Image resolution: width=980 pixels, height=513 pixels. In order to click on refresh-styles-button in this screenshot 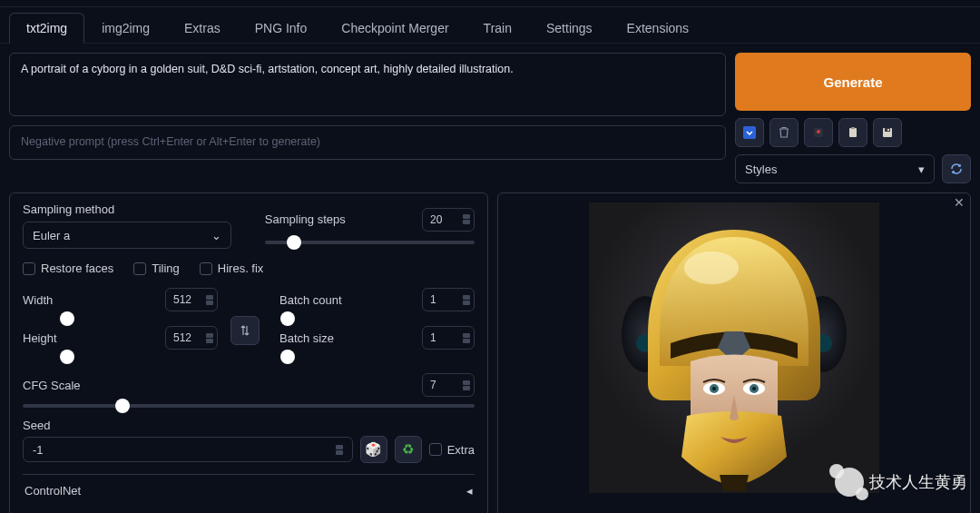, I will do `click(956, 169)`.